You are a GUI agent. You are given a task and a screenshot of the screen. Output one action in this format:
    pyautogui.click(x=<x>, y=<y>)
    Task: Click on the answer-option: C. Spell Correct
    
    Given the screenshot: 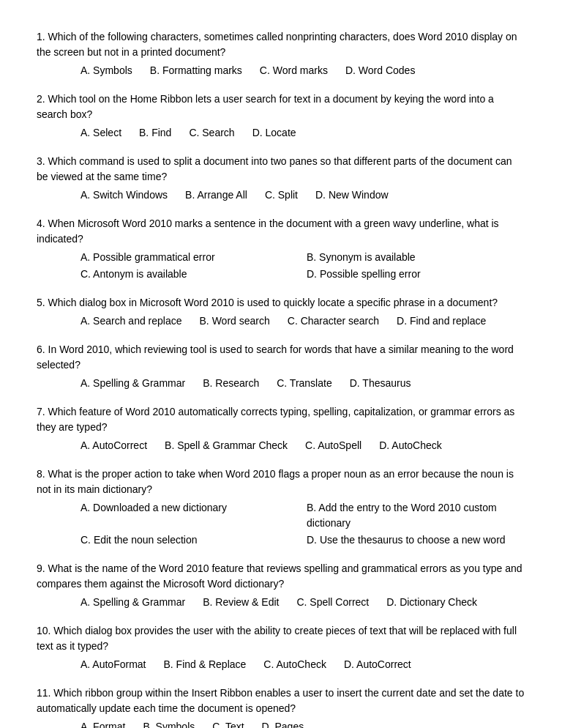 What is the action you would take?
    pyautogui.click(x=332, y=602)
    